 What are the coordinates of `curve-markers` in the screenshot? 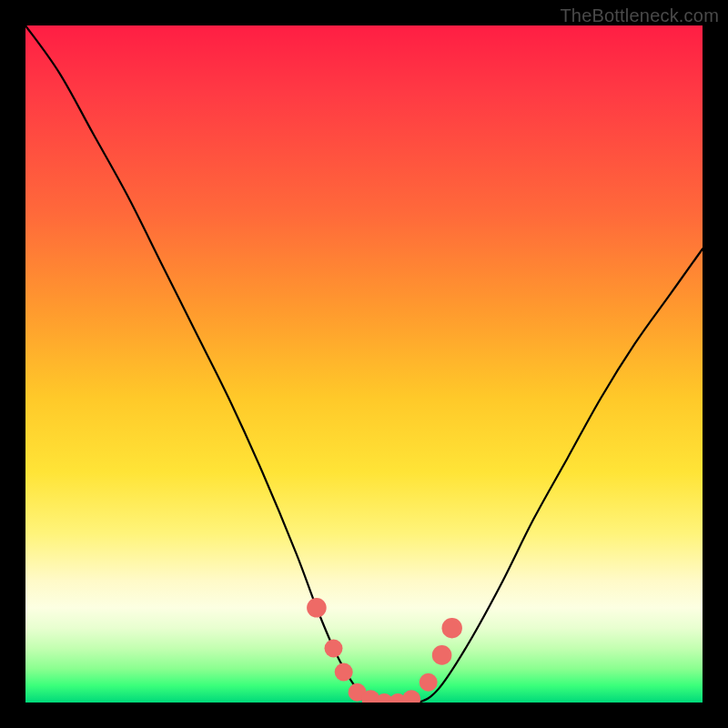 It's located at (384, 650).